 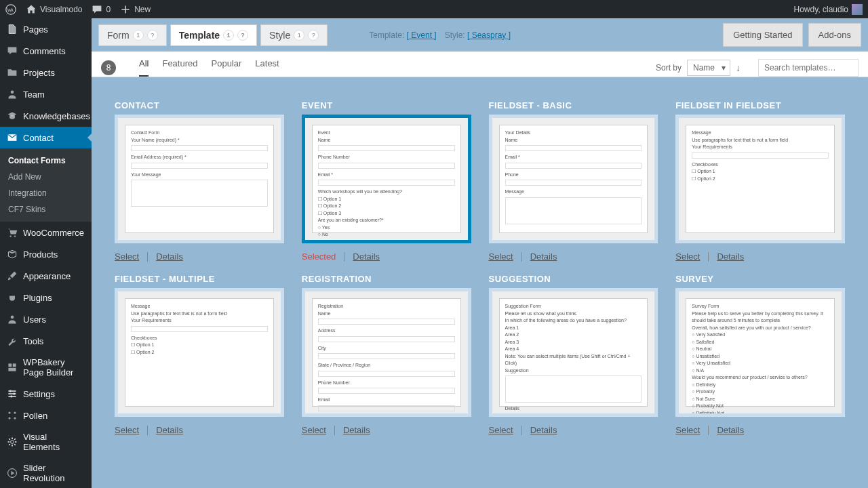 What do you see at coordinates (738, 68) in the screenshot?
I see `sort-direction-icon: ↓` at bounding box center [738, 68].